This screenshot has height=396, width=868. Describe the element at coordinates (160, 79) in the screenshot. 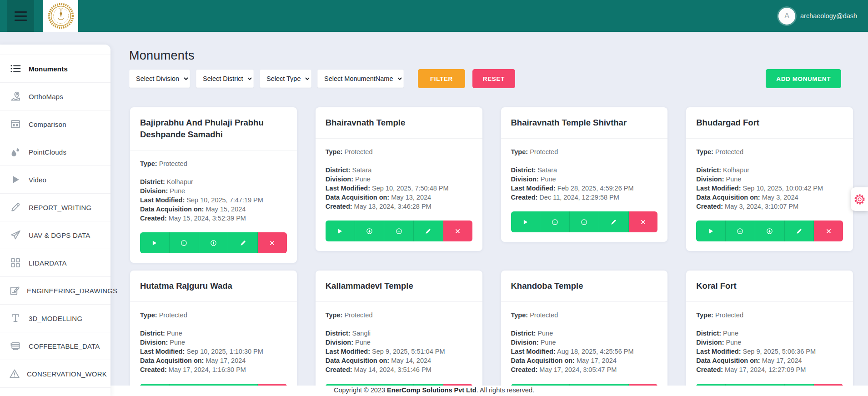

I see `division-select: Select Division` at that location.